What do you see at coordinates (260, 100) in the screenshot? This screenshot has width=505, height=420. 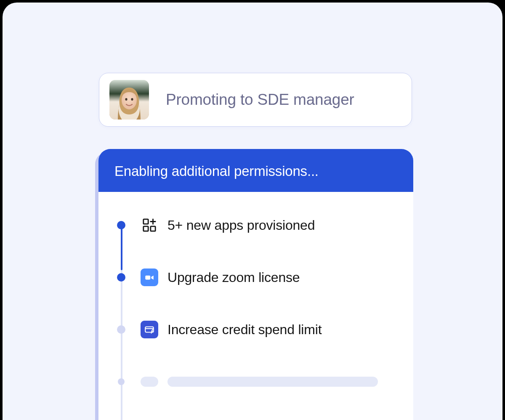 I see `prompt-text: Promoting to SDE manager` at bounding box center [260, 100].